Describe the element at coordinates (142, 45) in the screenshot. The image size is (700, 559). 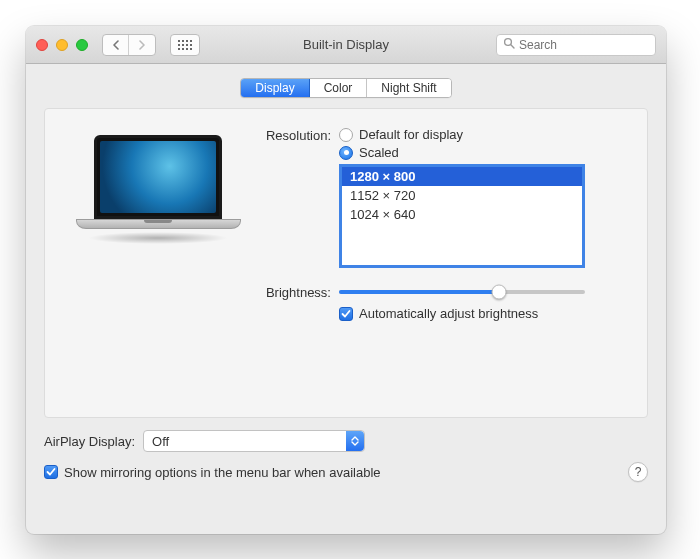
I see `forward-button` at that location.